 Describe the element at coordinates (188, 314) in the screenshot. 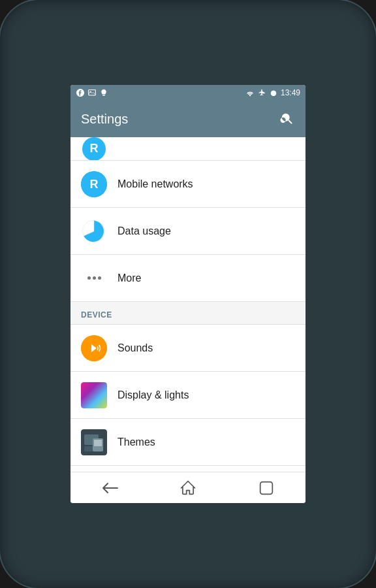

I see `section-header-device: DEVICE` at that location.